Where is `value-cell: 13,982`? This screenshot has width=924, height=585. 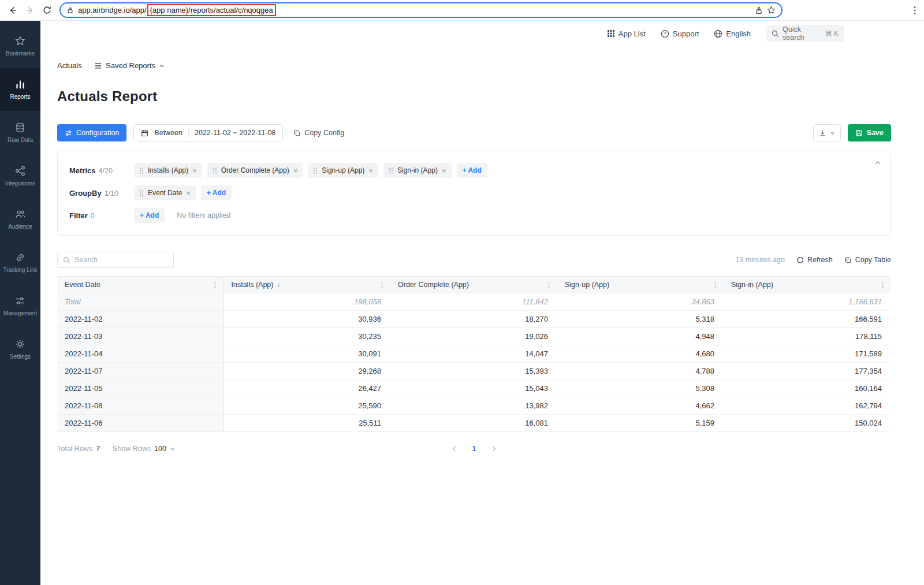
value-cell: 13,982 is located at coordinates (474, 406).